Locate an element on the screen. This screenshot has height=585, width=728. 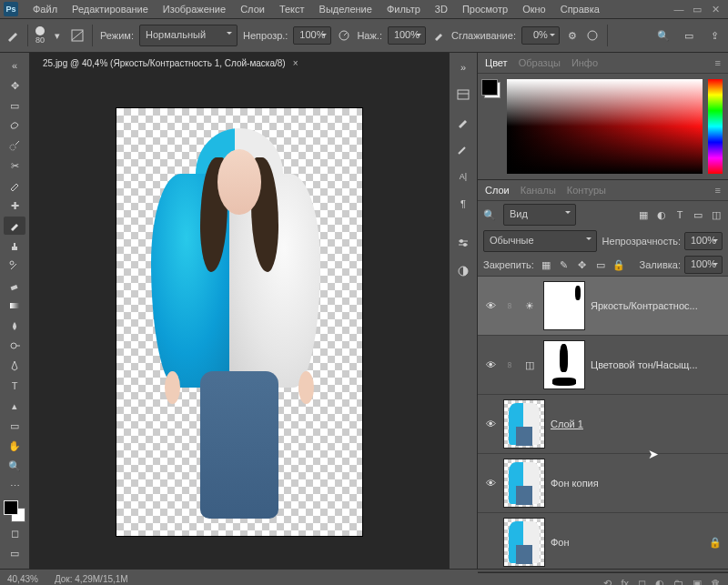
brightness-adj-icon: ☀ is located at coordinates (530, 306).